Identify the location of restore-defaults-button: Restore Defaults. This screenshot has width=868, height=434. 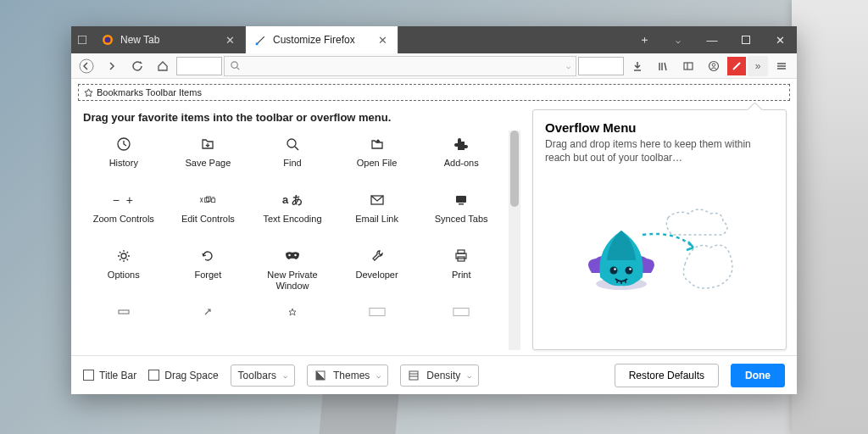
(666, 376).